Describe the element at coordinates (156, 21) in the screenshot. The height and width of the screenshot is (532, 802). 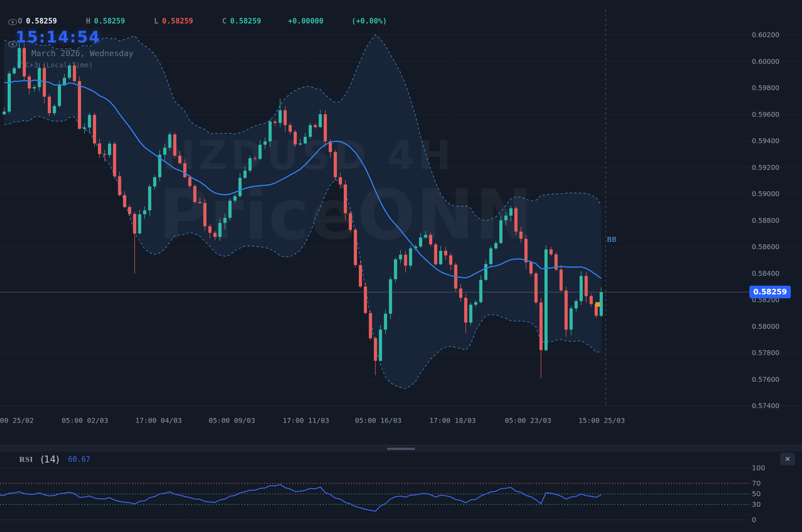
I see `low-key: L` at that location.